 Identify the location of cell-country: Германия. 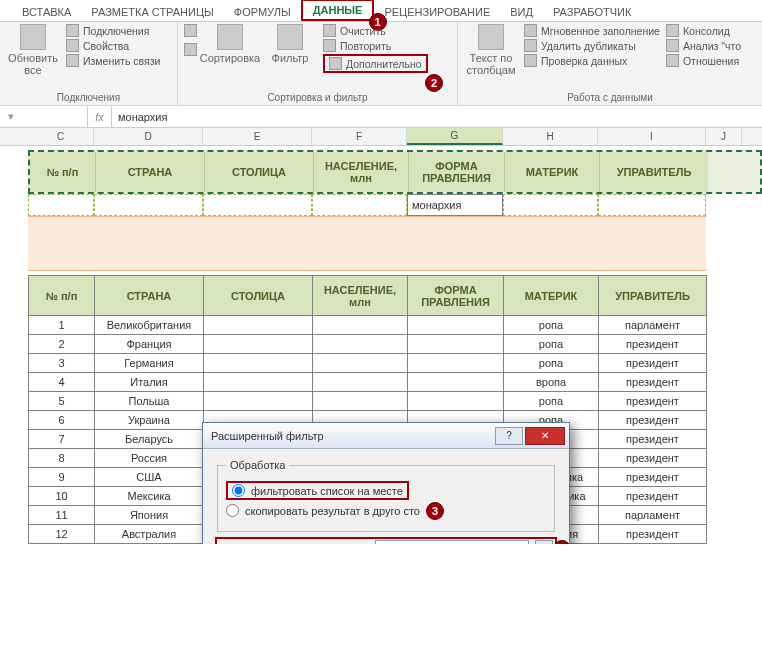
(150, 364).